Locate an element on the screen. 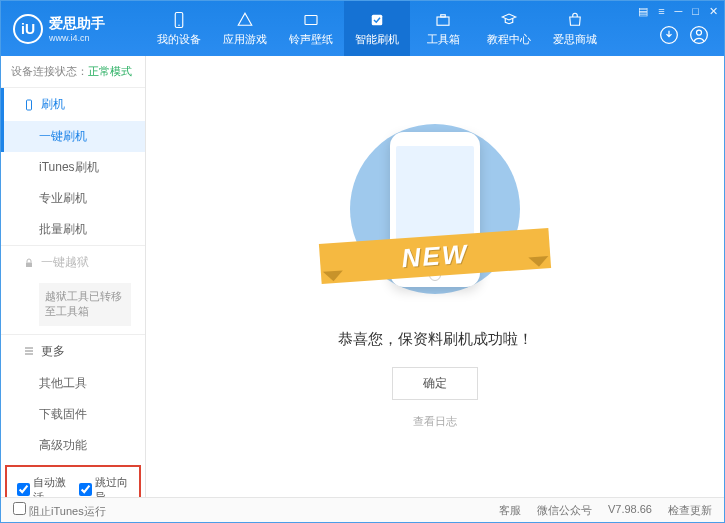  footer-wechat: 微信公众号 is located at coordinates (564, 510).